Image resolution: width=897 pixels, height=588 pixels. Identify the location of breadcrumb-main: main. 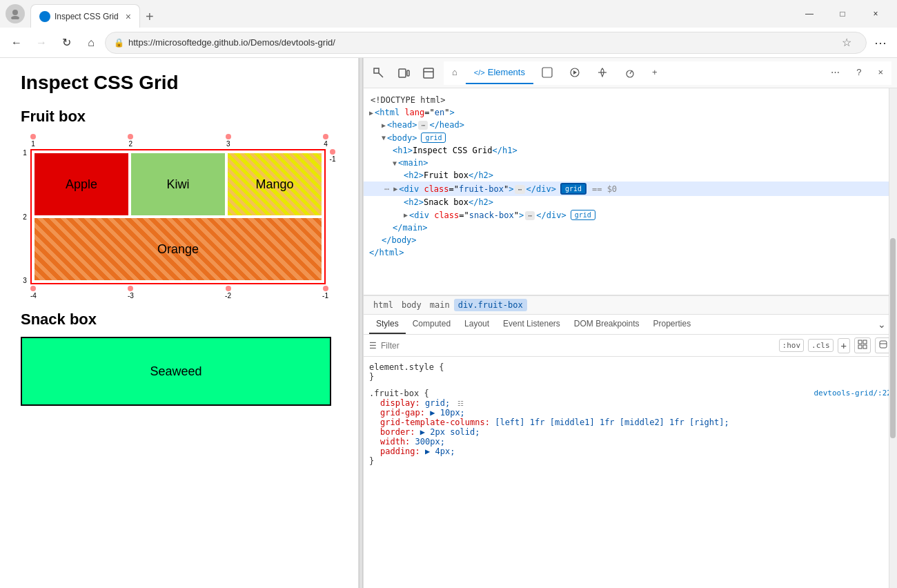
(440, 305).